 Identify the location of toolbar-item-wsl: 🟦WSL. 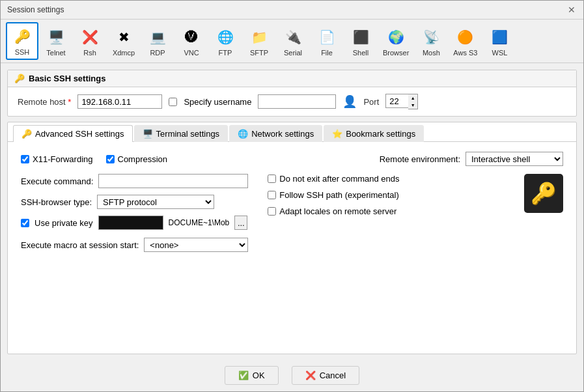
(499, 42).